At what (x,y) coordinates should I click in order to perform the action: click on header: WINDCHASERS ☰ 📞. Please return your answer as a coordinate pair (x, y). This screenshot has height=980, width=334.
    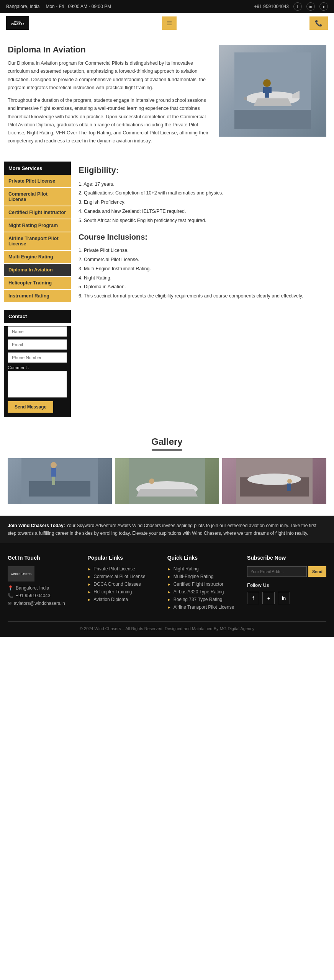
    Looking at the image, I should click on (167, 23).